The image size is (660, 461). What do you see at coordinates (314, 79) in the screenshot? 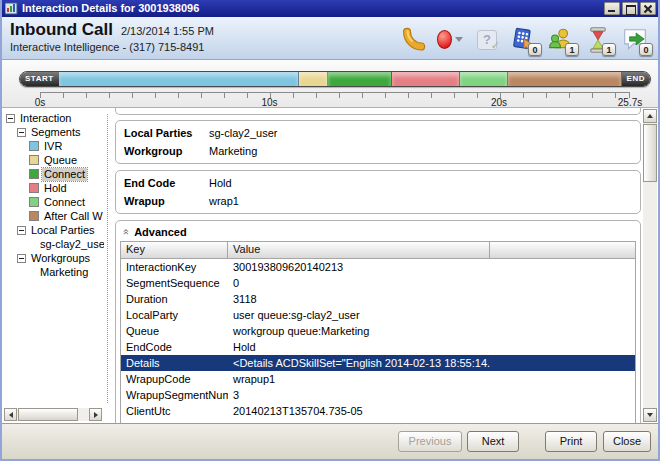
I see `timeline-segment-queue` at bounding box center [314, 79].